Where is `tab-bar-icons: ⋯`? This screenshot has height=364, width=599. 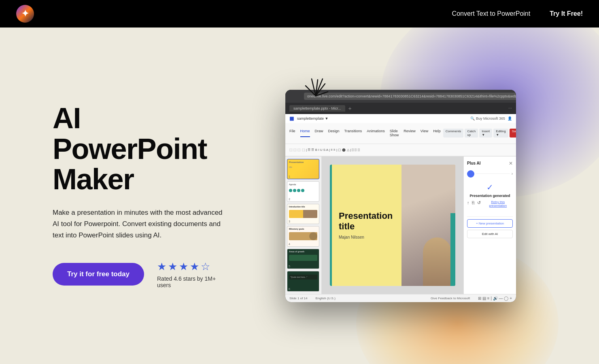
tab-bar-icons: ⋯ is located at coordinates (510, 108).